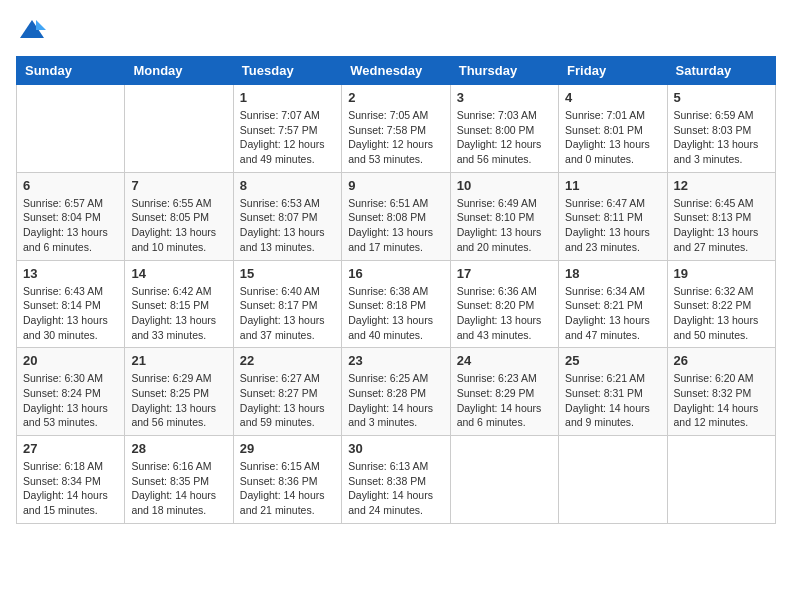  What do you see at coordinates (396, 216) in the screenshot?
I see `calendar-week-row: 6Sunrise: 6:57 AM Sunset: 8:04 PM Daylig…` at bounding box center [396, 216].